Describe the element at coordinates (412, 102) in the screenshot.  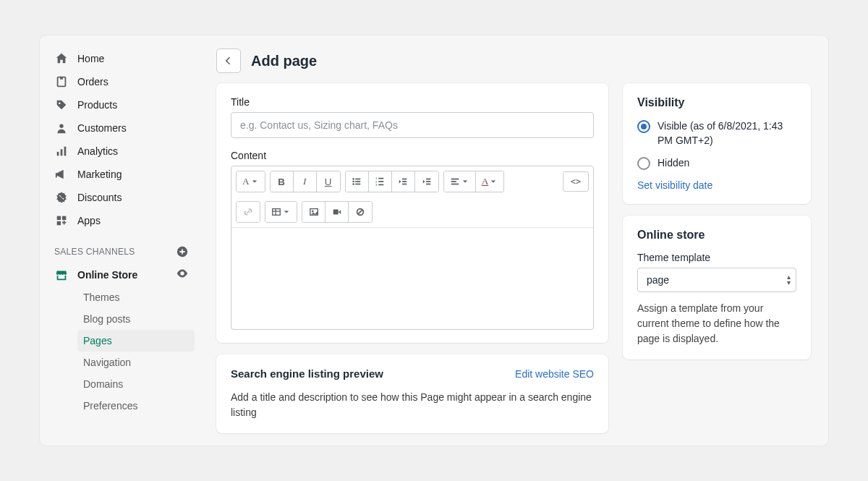
I see `title-label: Title` at that location.